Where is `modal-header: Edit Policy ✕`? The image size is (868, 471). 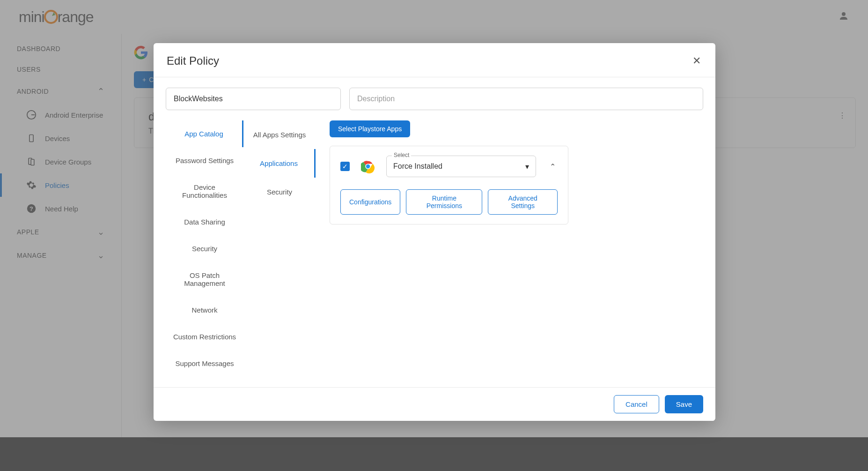
modal-header: Edit Policy ✕ is located at coordinates (434, 60).